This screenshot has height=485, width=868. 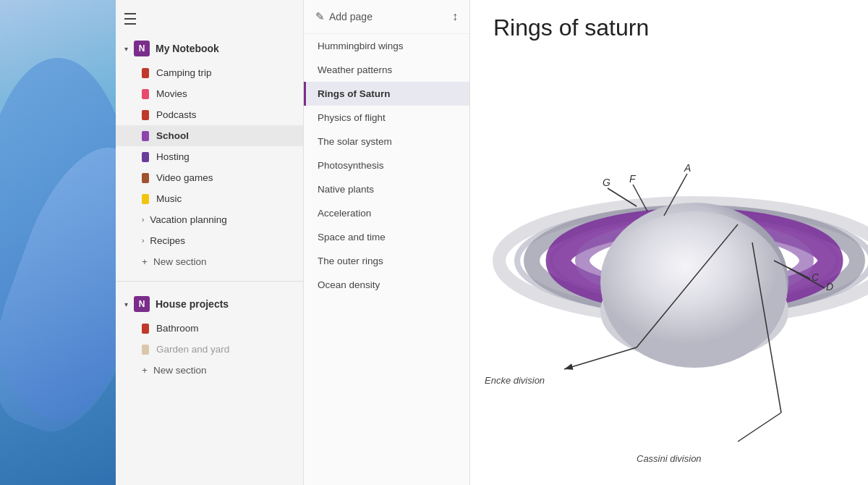 I want to click on pages-toolbar: ✎ Add page ↕, so click(x=386, y=17).